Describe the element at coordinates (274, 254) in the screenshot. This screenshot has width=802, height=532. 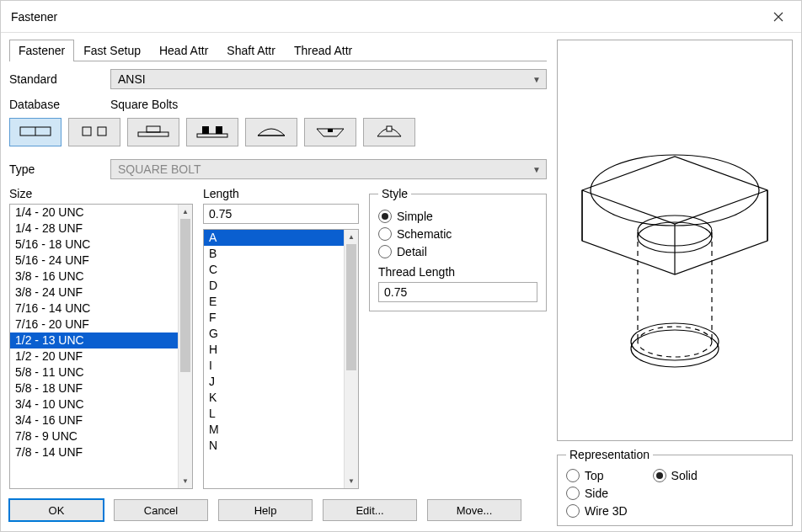
I see `list-item: B` at that location.